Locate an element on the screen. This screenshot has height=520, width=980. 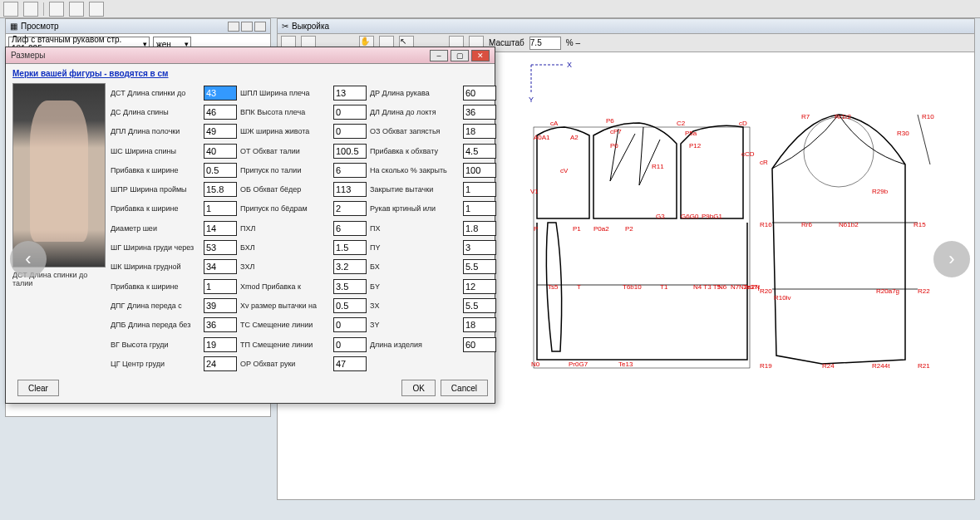
maximize-icon is located at coordinates (247, 27).